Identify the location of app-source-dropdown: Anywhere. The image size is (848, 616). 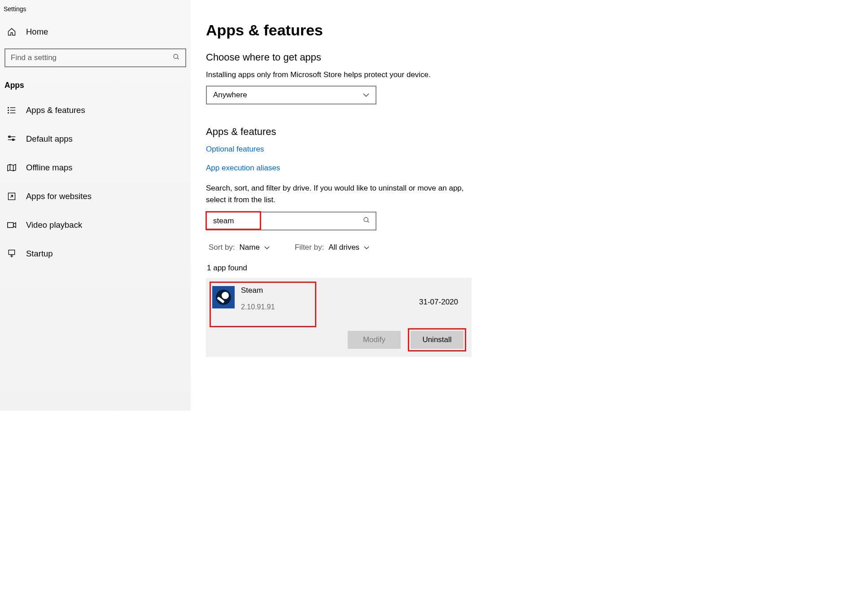
(291, 95).